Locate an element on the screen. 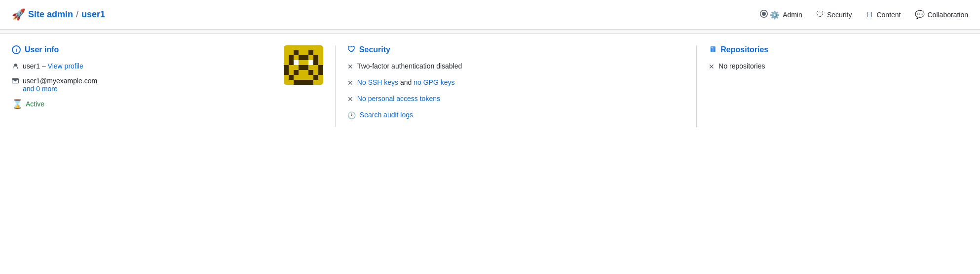  breadcrumb-username: user1 is located at coordinates (93, 15).